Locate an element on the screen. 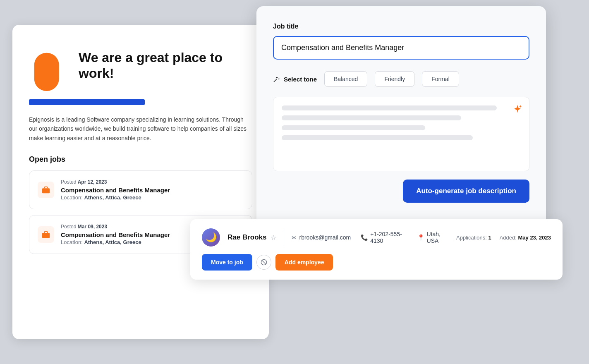 This screenshot has height=364, width=589. tone-formal-btn: Formal is located at coordinates (441, 79).